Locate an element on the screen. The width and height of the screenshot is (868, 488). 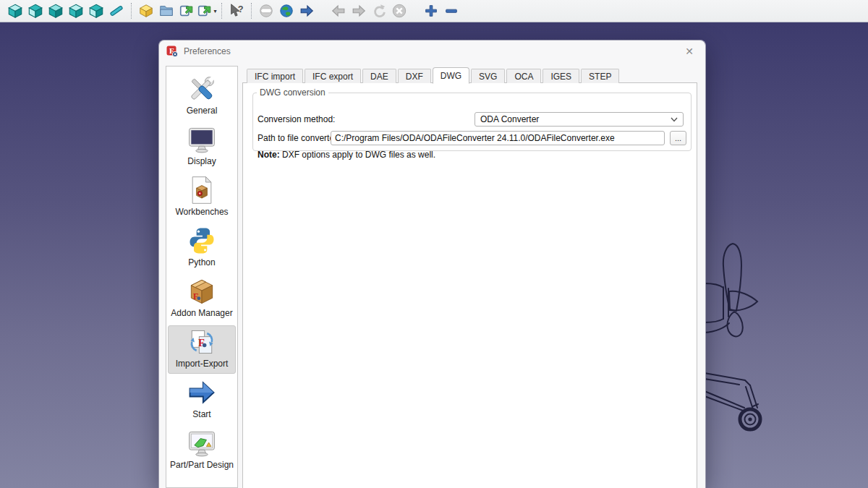
tab-svg: SVG is located at coordinates (488, 76).